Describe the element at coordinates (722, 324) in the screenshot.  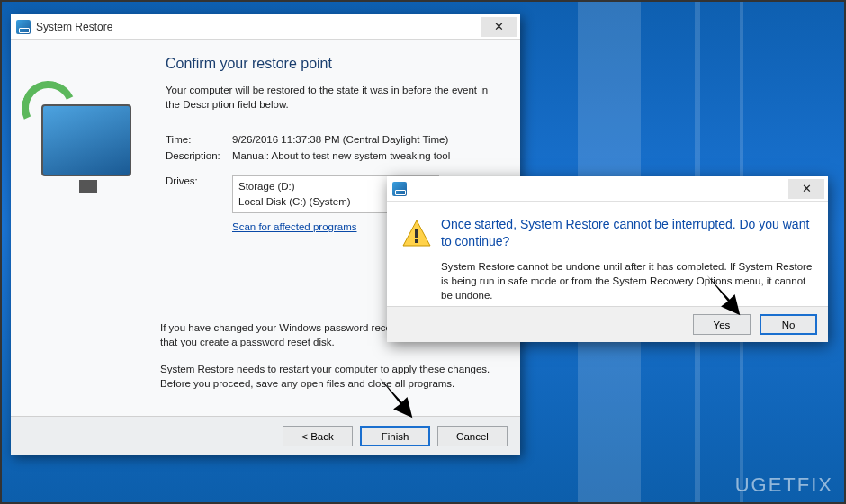
I see `yes-button: Yes` at that location.